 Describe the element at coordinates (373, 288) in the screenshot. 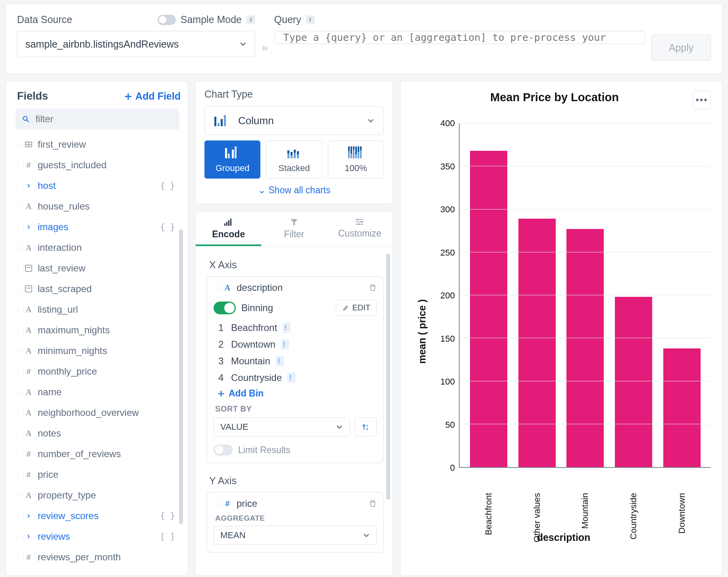

I see `remove-x-field-button` at that location.